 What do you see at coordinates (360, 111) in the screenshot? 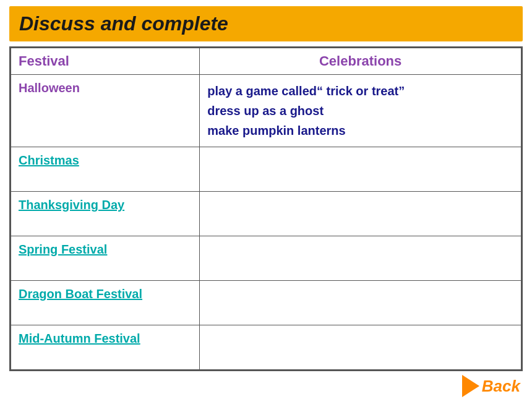
I see `celebration-text-0: play a game called“ trick or treat”dress…` at bounding box center [360, 111].